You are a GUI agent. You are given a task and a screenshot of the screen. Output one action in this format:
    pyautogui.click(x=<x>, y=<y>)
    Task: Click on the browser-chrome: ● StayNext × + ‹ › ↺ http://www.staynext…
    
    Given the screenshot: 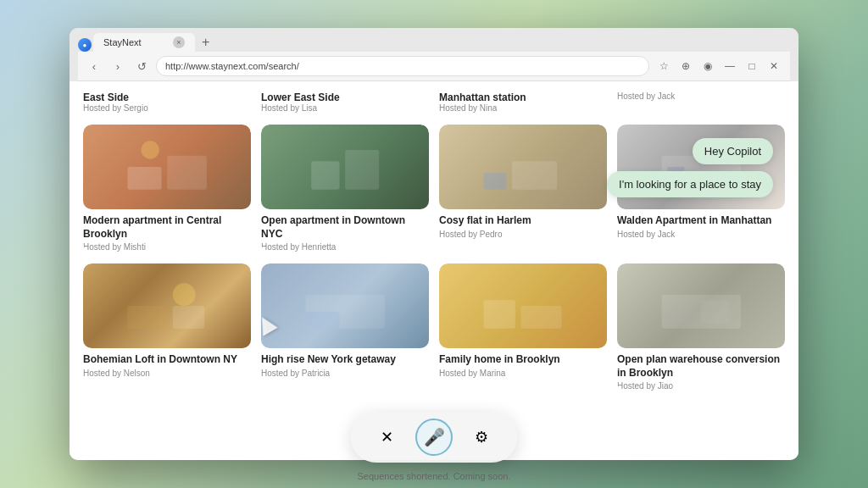 What is the action you would take?
    pyautogui.click(x=434, y=54)
    